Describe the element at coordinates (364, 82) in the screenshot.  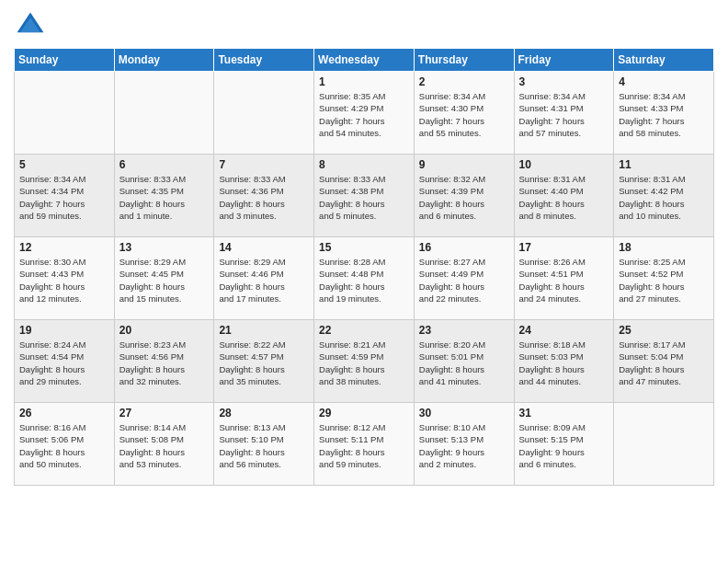
I see `day-number: 1` at that location.